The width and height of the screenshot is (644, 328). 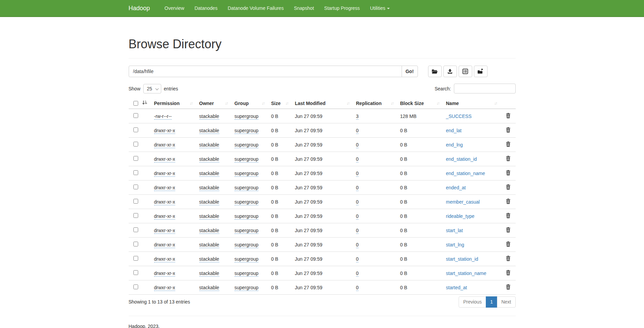 What do you see at coordinates (462, 159) in the screenshot?
I see `file-name-link: end_station_id` at bounding box center [462, 159].